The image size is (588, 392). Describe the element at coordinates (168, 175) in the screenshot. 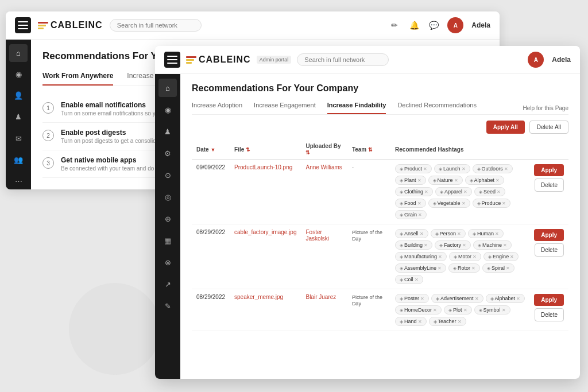

I see `front-sidebar-circle: ⊙` at that location.